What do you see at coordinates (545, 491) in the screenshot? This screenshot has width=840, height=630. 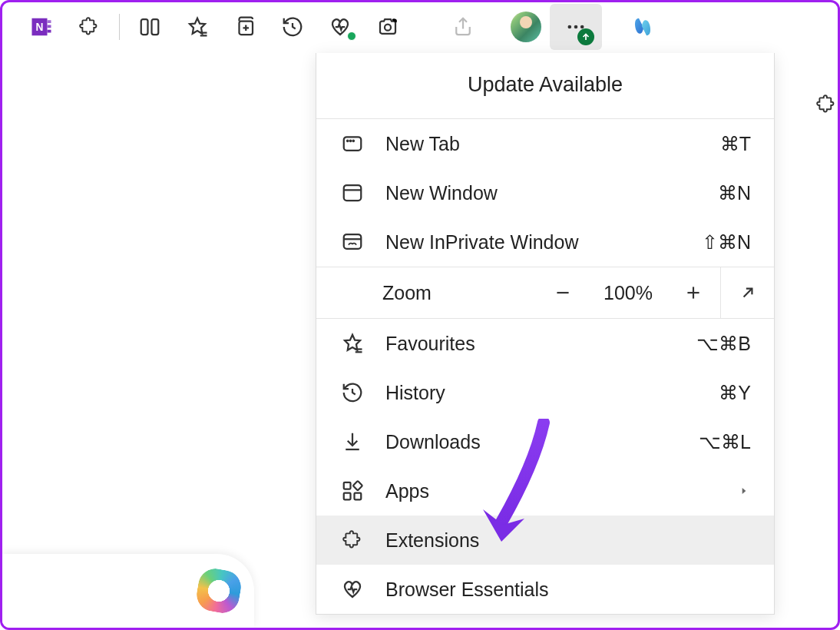 I see `menu-item-apps: Apps` at bounding box center [545, 491].